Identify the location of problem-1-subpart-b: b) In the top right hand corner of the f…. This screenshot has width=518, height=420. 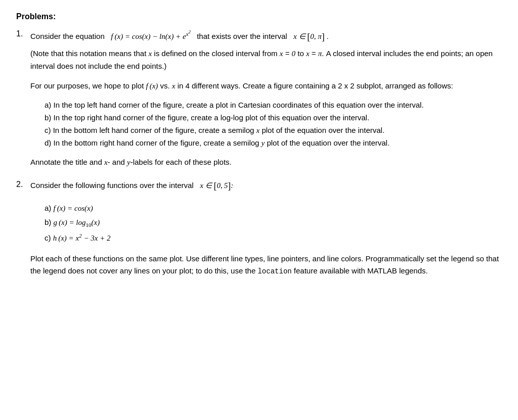
(273, 118).